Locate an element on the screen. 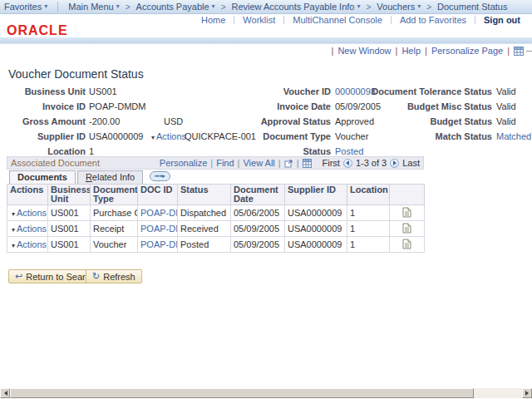 The height and width of the screenshot is (399, 532). associated-documents-table: Actions Business Unit Document Type DOC … is located at coordinates (216, 218).